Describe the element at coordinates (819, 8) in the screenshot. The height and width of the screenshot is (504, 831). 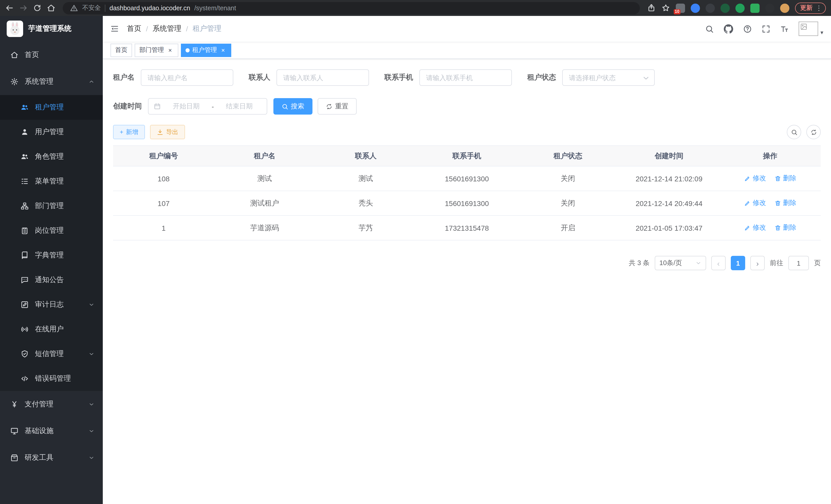
I see `kebab-menu-icon: ⋮` at that location.